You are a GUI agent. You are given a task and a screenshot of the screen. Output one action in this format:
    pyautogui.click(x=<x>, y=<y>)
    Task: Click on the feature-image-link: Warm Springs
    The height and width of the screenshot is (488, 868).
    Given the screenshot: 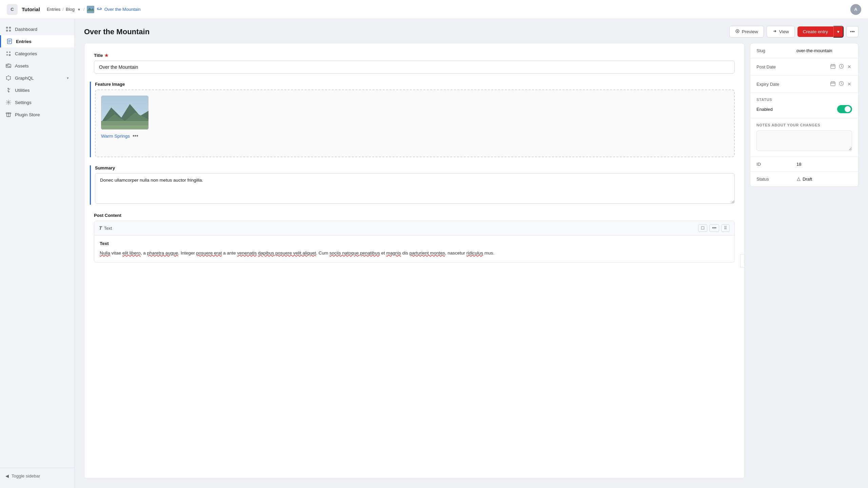 What is the action you would take?
    pyautogui.click(x=115, y=136)
    